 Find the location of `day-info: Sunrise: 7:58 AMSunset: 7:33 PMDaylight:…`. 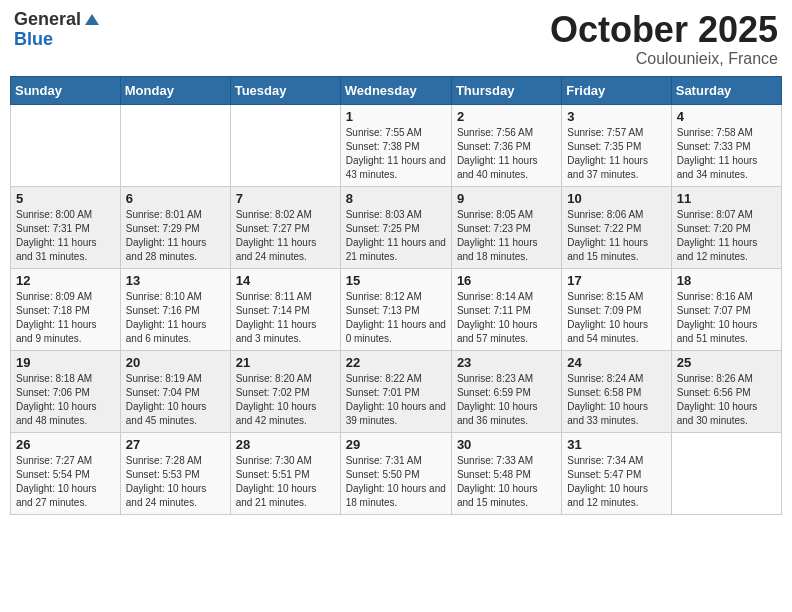

day-info: Sunrise: 7:58 AMSunset: 7:33 PMDaylight:… is located at coordinates (726, 154).